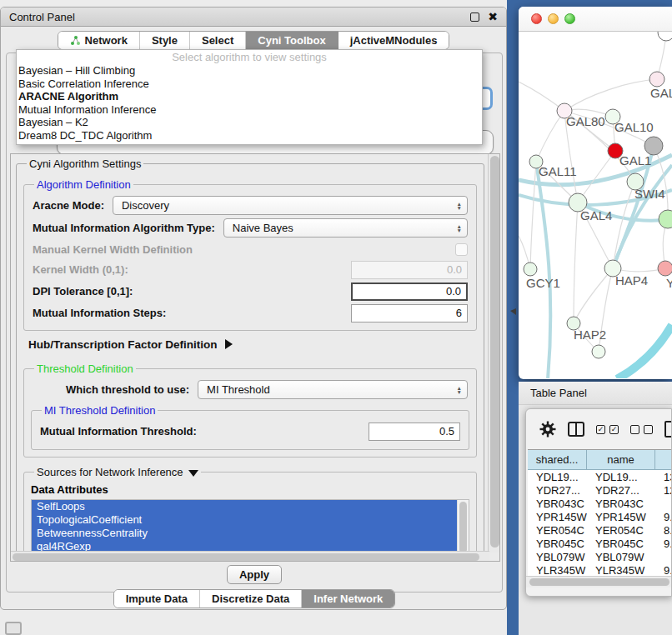  What do you see at coordinates (249, 84) in the screenshot?
I see `algorithm-option-basic-correlation-inference: Basic Correlation Inference` at bounding box center [249, 84].